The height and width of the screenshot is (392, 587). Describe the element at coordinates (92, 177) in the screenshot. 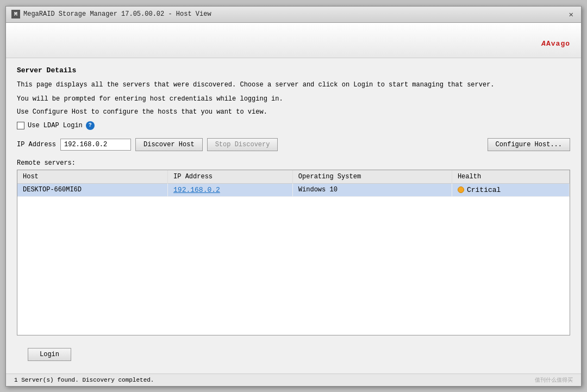

I see `col-host: Host` at that location.